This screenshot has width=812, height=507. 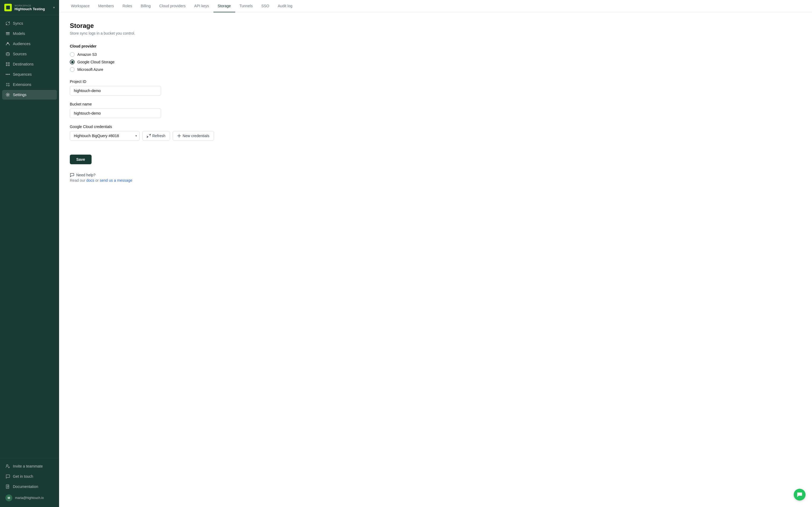 I want to click on sidebar-item-sources-label: Sources, so click(x=19, y=54).